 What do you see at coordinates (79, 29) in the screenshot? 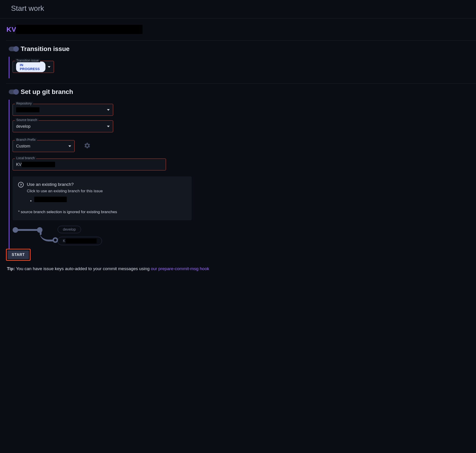
I see `issue-summary-redacted` at bounding box center [79, 29].